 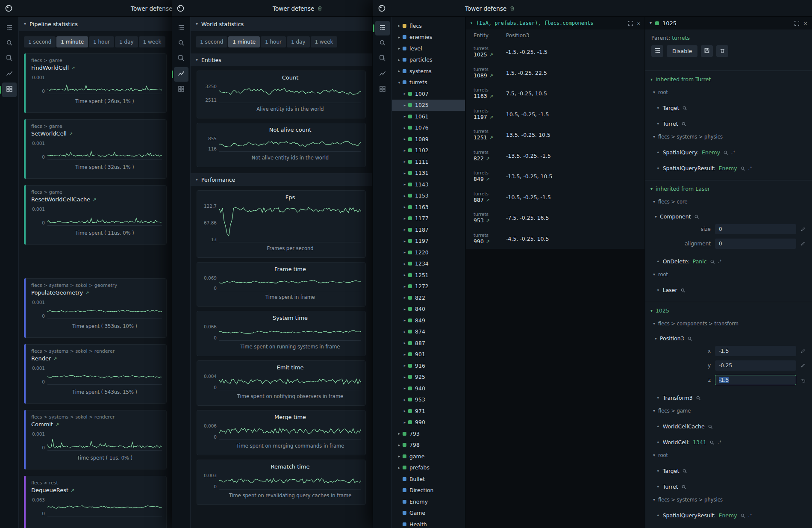 What do you see at coordinates (428, 377) in the screenshot?
I see `tree-item-925: ▸925` at bounding box center [428, 377].